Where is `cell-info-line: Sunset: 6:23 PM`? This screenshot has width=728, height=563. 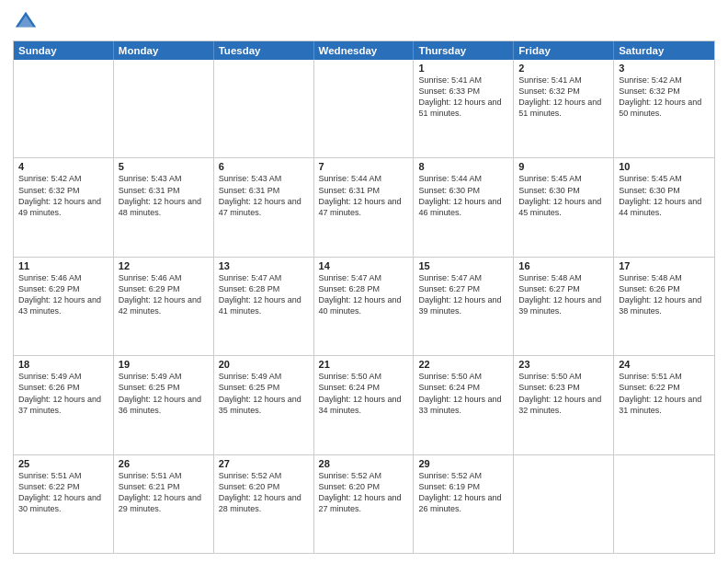 cell-info-line: Sunset: 6:23 PM is located at coordinates (563, 387).